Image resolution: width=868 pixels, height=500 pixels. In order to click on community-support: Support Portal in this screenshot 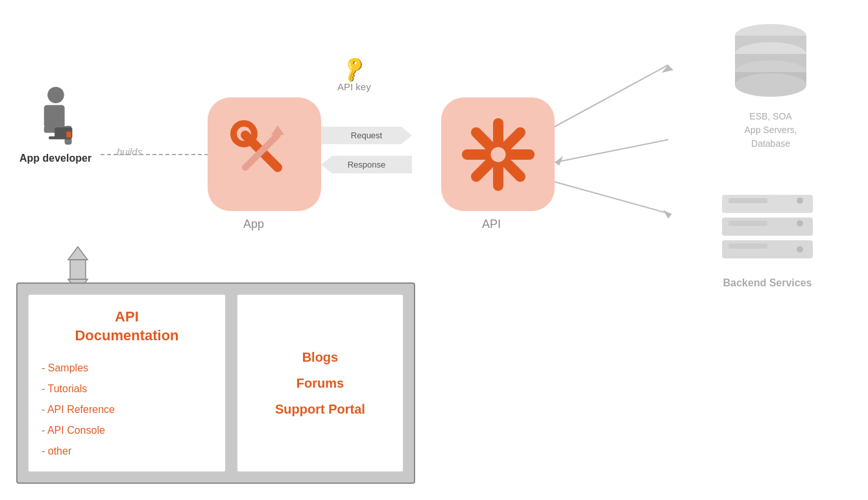, I will do `click(320, 409)`.